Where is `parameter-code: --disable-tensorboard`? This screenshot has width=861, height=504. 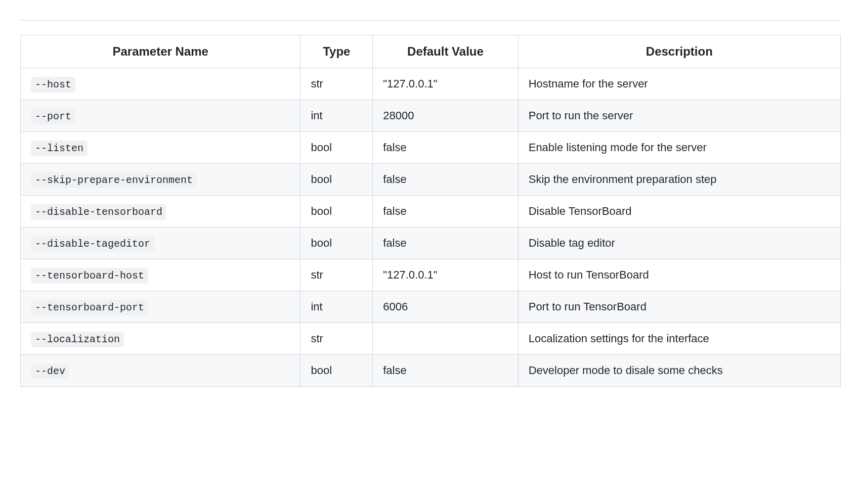 parameter-code: --disable-tensorboard is located at coordinates (99, 212).